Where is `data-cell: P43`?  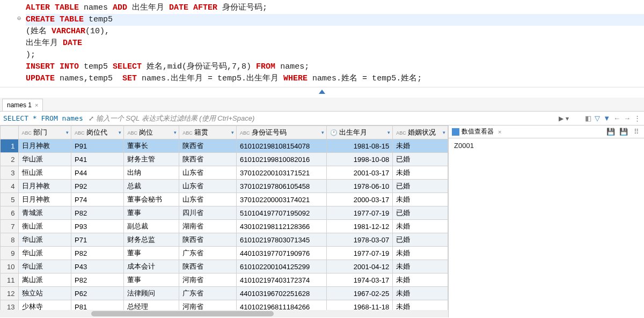
data-cell: P43 is located at coordinates (98, 267).